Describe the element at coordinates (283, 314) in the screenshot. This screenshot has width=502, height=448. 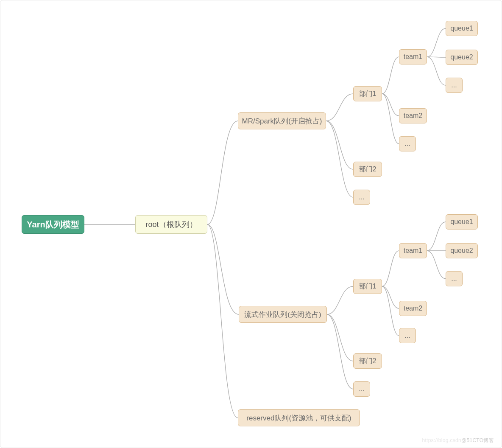
I see `node-stream: 流式作业队列(关闭抢占)` at that location.